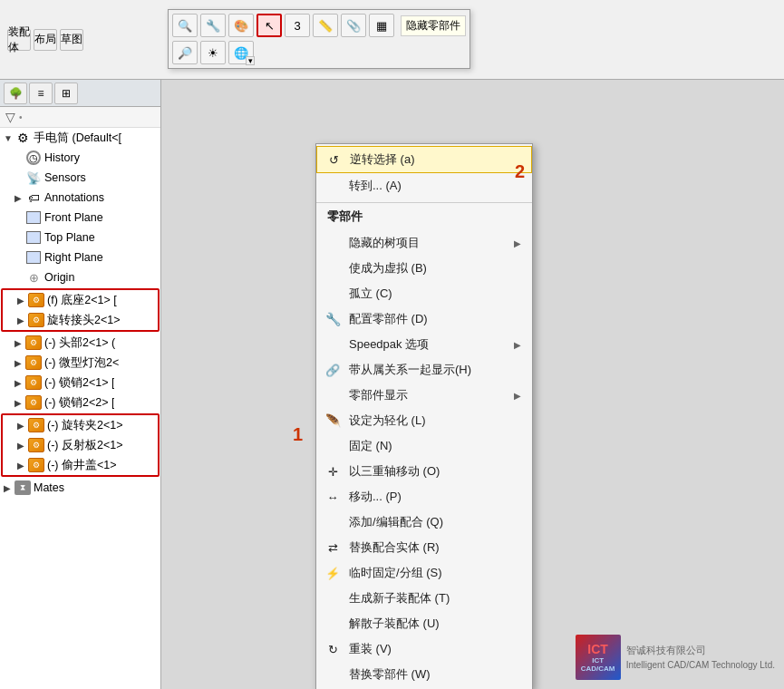 The image size is (784, 689). Describe the element at coordinates (333, 649) in the screenshot. I see `reload-icon: ↻` at that location.